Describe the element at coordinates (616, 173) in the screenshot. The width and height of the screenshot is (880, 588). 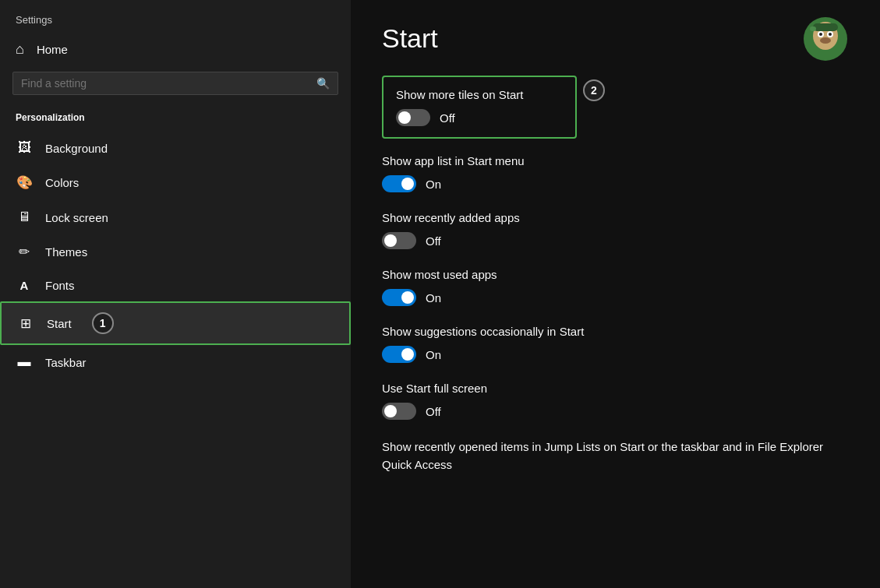
I see `setting-show-app-list: Show app list in Start menu On` at that location.